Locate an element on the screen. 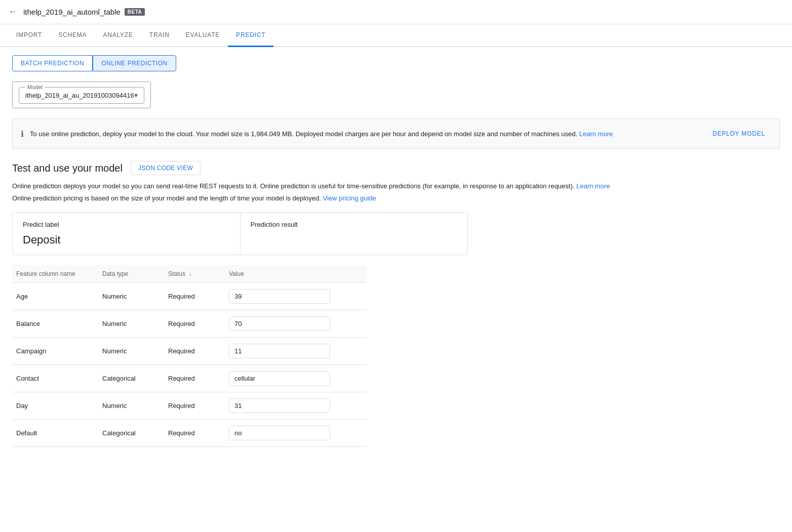 The image size is (792, 532). feature-name-cell: Age is located at coordinates (55, 296).